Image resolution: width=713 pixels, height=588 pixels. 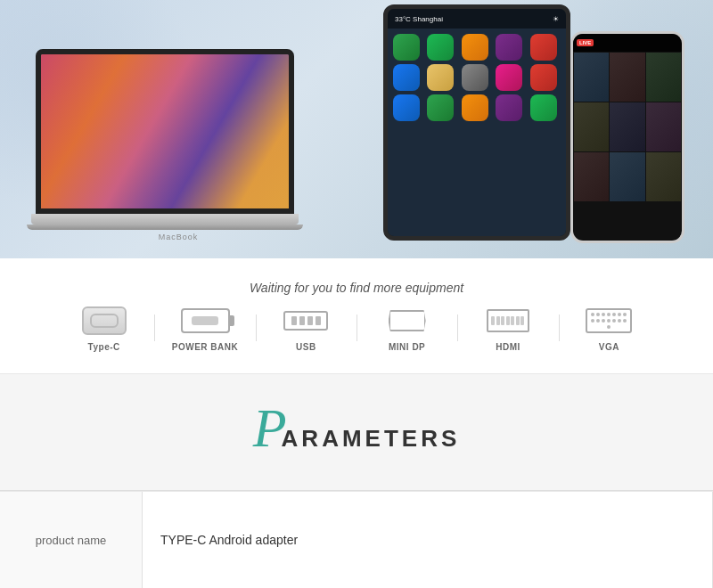 What do you see at coordinates (307, 329) in the screenshot?
I see `connector-usb: USB` at bounding box center [307, 329].